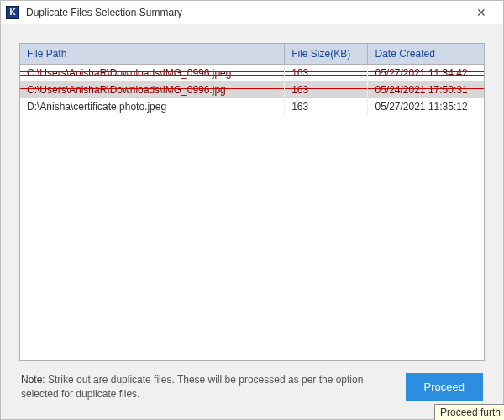 Image resolution: width=504 pixels, height=420 pixels. I want to click on window-title: Duplicate Files Selection Summary, so click(245, 13).